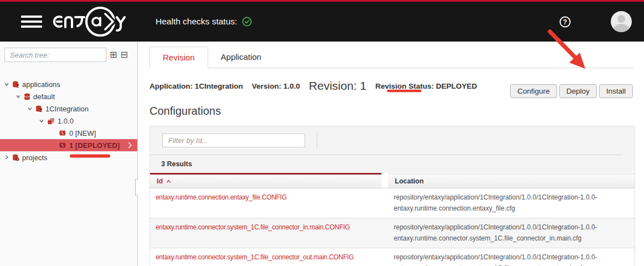 This screenshot has height=266, width=644. What do you see at coordinates (69, 84) in the screenshot?
I see `tree-item-applications: applications` at bounding box center [69, 84].